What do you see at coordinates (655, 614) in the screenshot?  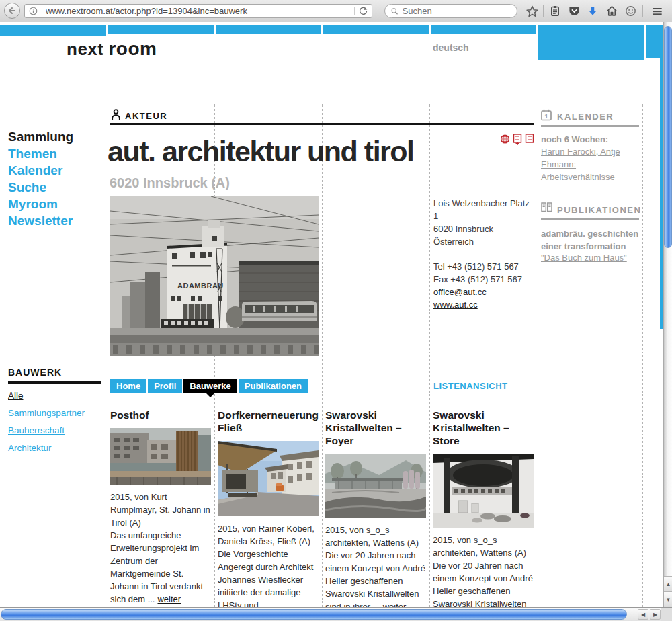 I see `scroll-right-button: ▶` at bounding box center [655, 614].